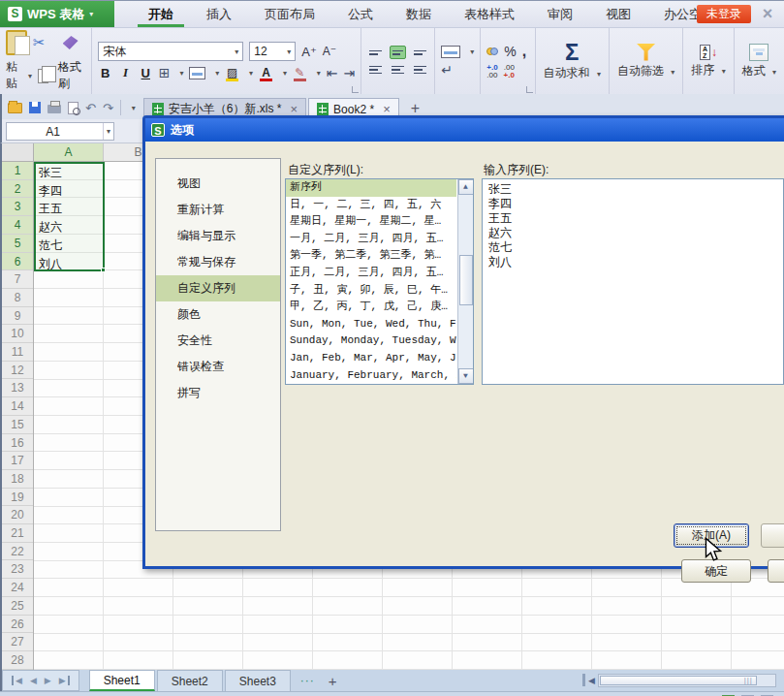  I want to click on menu-tab: 页面布局, so click(290, 14).